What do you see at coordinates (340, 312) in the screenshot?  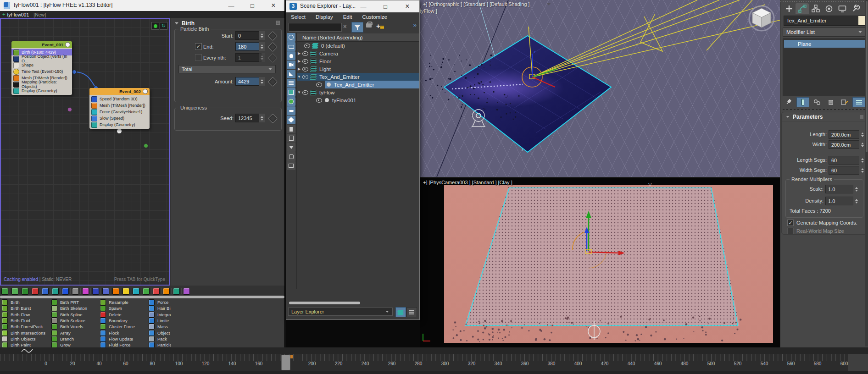 I see `explorer-mode-dropdown: Layer Explorer` at bounding box center [340, 312].